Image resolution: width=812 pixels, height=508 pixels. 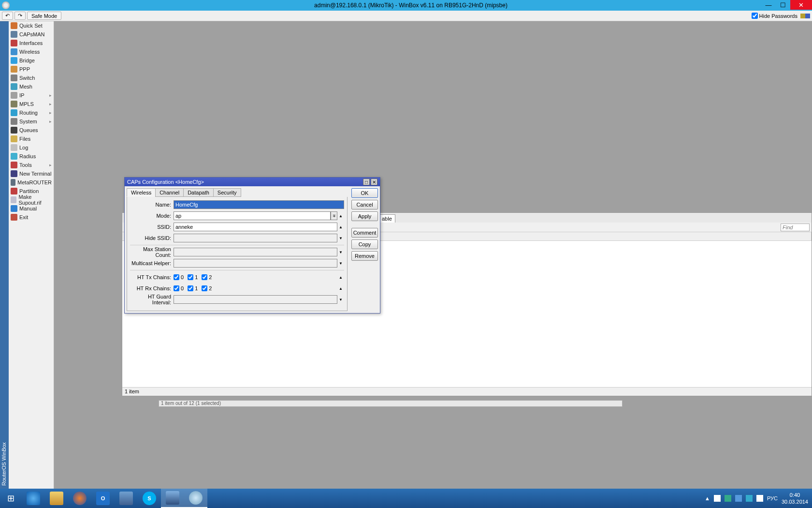 I want to click on htgi-input, so click(x=255, y=299).